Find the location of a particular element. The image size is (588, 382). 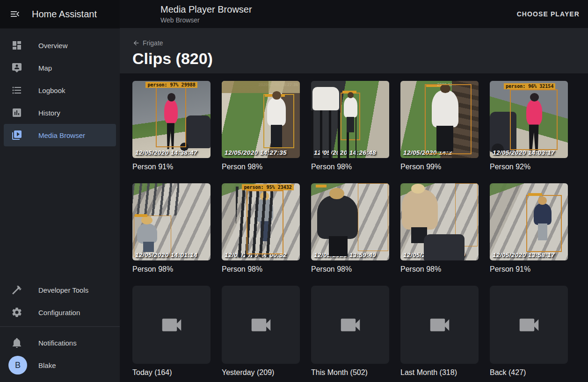

camera-watermark: 2020-12-05 15:27:35 is located at coordinates (278, 85).